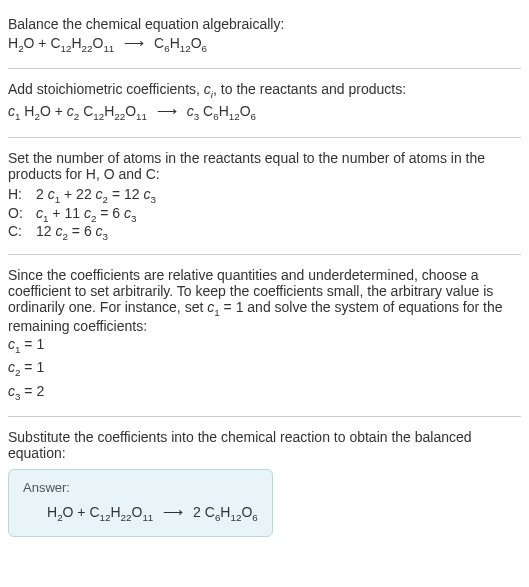 Image resolution: width=529 pixels, height=587 pixels. I want to click on coeff-c2: c2 = 1, so click(264, 368).